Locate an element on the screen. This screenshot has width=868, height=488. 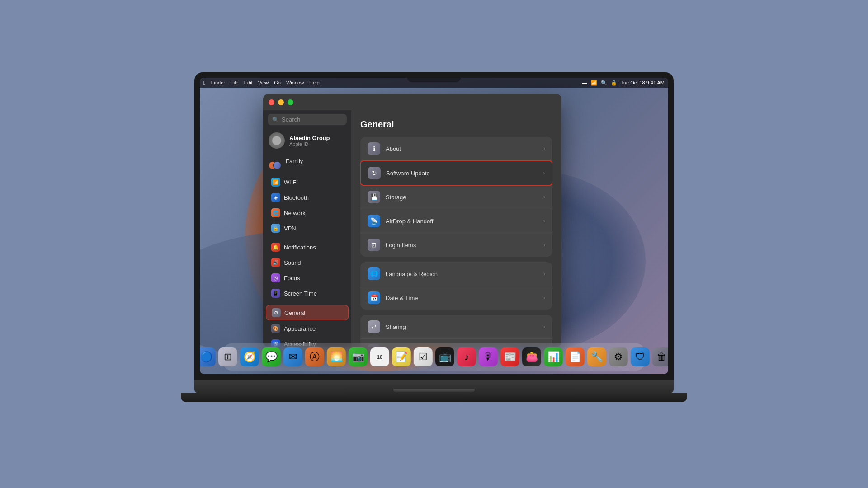
dock-news: 📰 is located at coordinates (510, 357).